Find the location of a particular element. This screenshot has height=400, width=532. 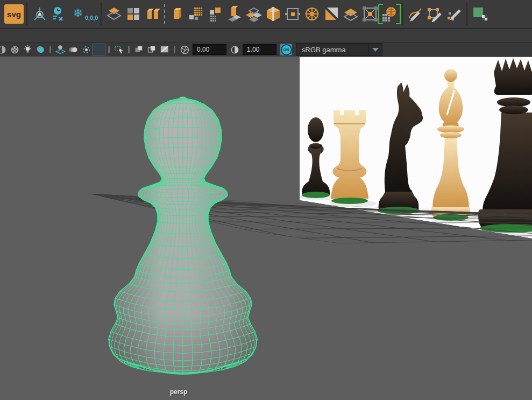

sphere-grid-icon is located at coordinates (389, 14).